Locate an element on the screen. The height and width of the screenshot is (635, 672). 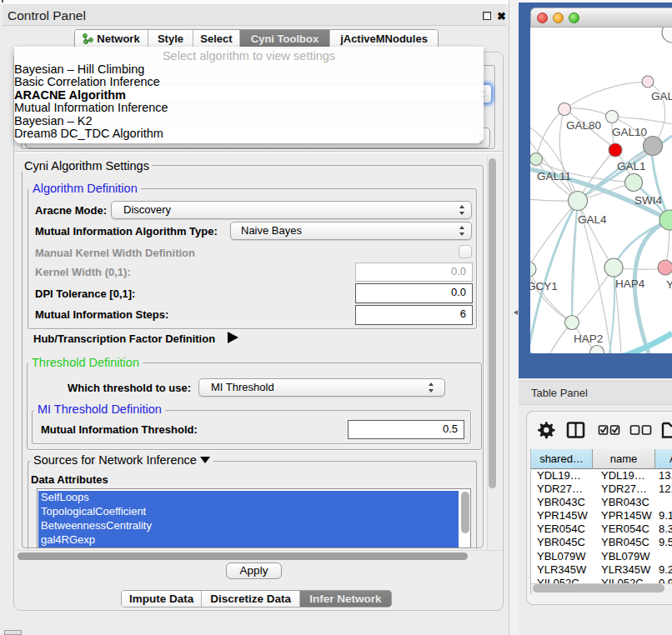
svg-text: GAL4 is located at coordinates (592, 220).